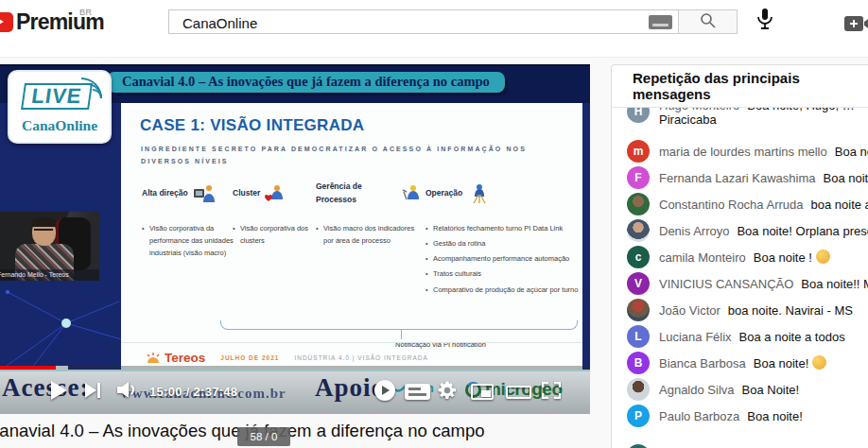 The image size is (868, 448). What do you see at coordinates (739, 310) in the screenshot?
I see `chat-message-row: João Victorboa noite. Navirai - MS` at bounding box center [739, 310].